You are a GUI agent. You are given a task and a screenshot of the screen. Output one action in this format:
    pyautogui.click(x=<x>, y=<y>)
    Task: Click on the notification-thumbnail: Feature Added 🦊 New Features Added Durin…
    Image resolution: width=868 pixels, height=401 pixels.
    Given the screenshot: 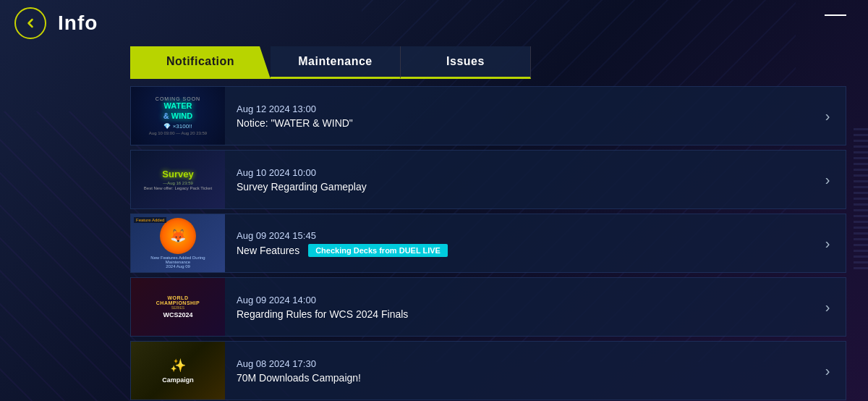 What is the action you would take?
    pyautogui.click(x=178, y=243)
    